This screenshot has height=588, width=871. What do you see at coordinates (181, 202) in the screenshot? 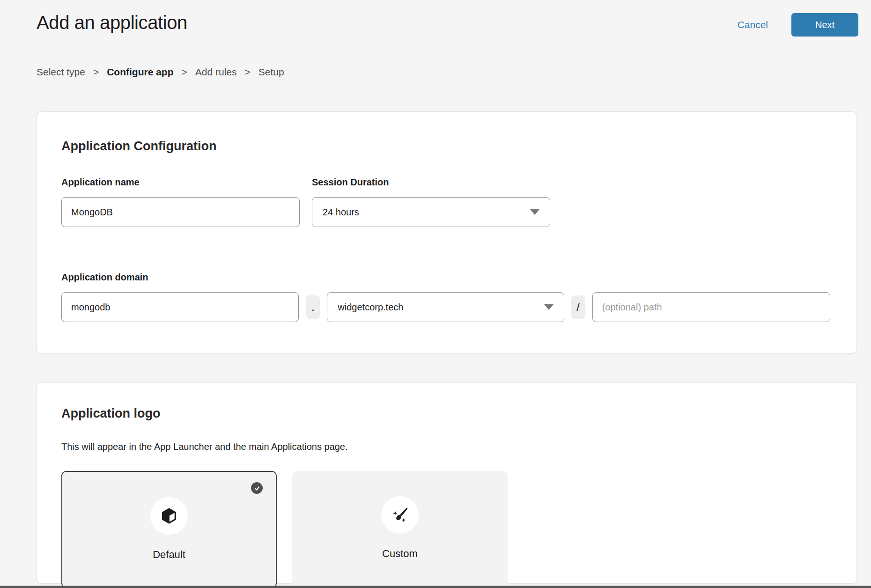
I see `application-name-field: Application name` at bounding box center [181, 202].